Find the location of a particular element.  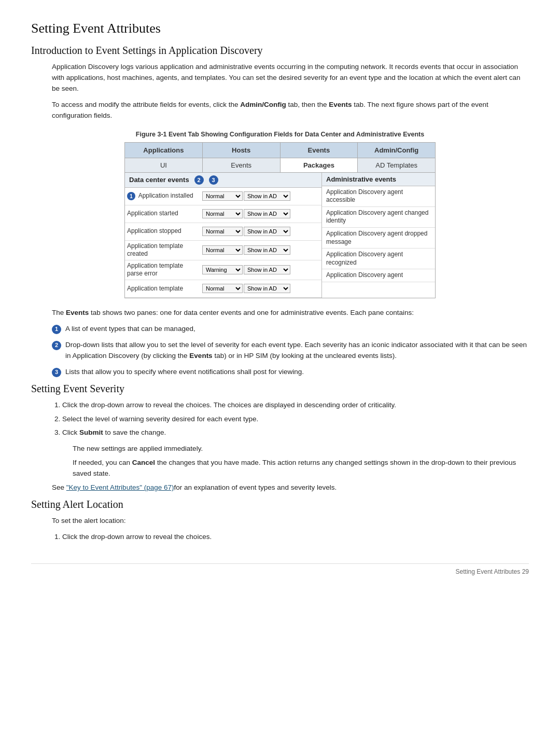

events-panel: Data center events 2 3 1 Application ins… is located at coordinates (280, 236).